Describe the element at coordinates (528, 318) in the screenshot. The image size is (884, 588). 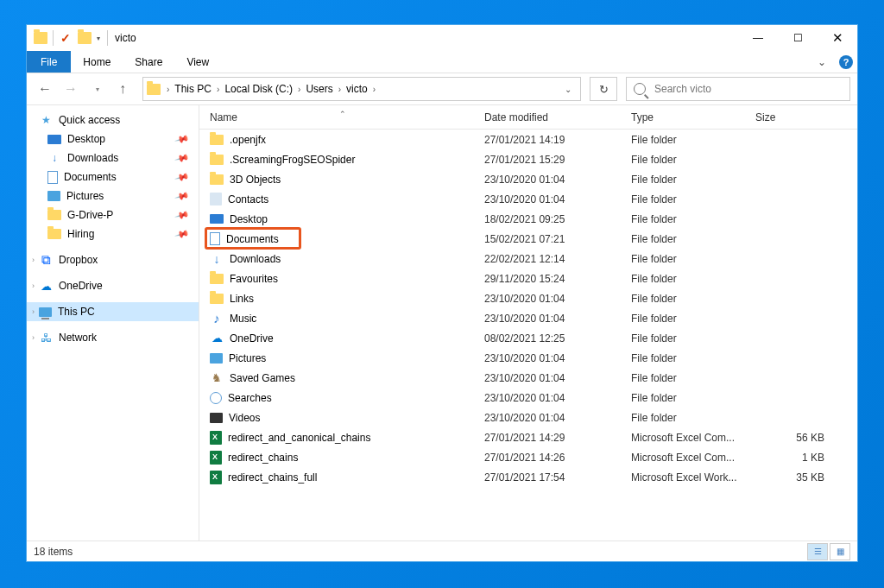
I see `file-row: ♪Music 23/10/2020 01:04 File folder` at that location.